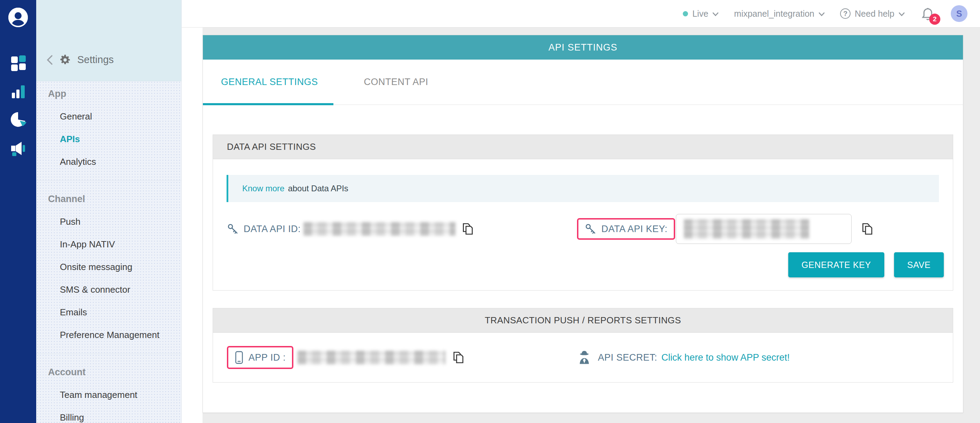 The width and height of the screenshot is (980, 423). What do you see at coordinates (758, 358) in the screenshot?
I see `api-secret-field: API SECRET: Click here to show APP secre…` at bounding box center [758, 358].